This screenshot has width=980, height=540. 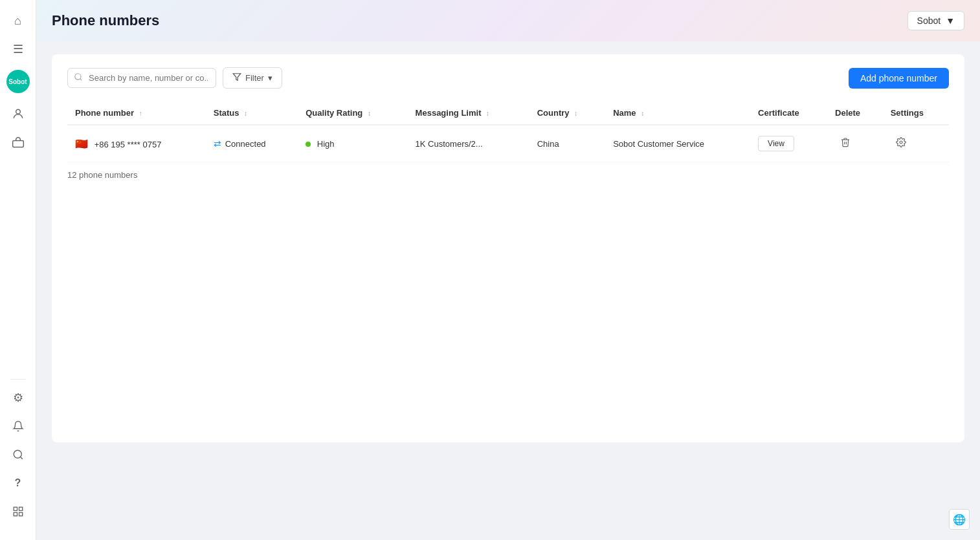 What do you see at coordinates (508, 21) in the screenshot?
I see `header: Phone numbers Sobot ▼` at bounding box center [508, 21].